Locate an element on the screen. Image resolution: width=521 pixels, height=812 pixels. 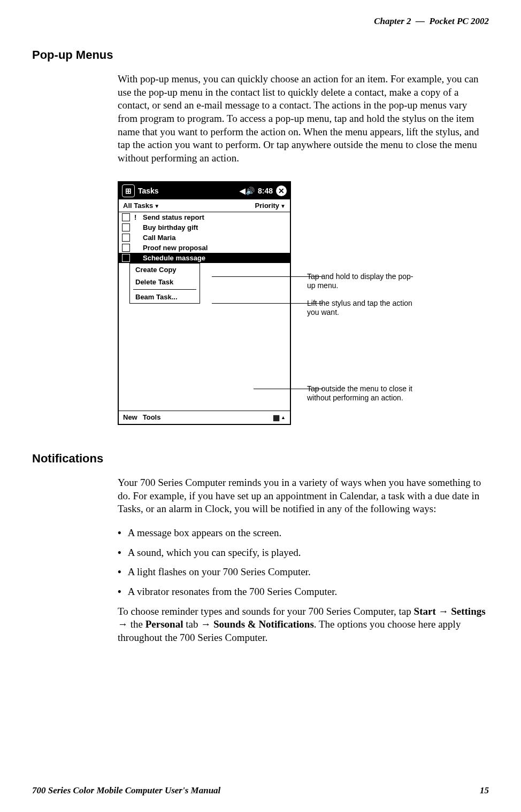
nav-settings: Settings is located at coordinates (468, 612).